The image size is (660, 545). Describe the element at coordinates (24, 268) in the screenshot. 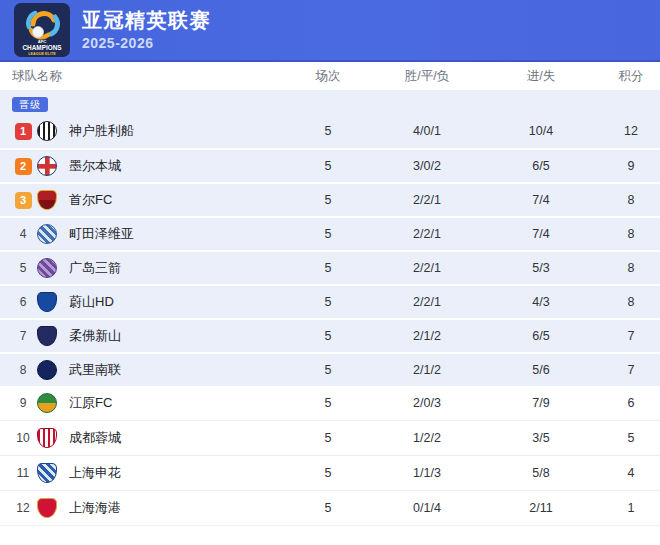

I see `rank-badge: 5` at that location.